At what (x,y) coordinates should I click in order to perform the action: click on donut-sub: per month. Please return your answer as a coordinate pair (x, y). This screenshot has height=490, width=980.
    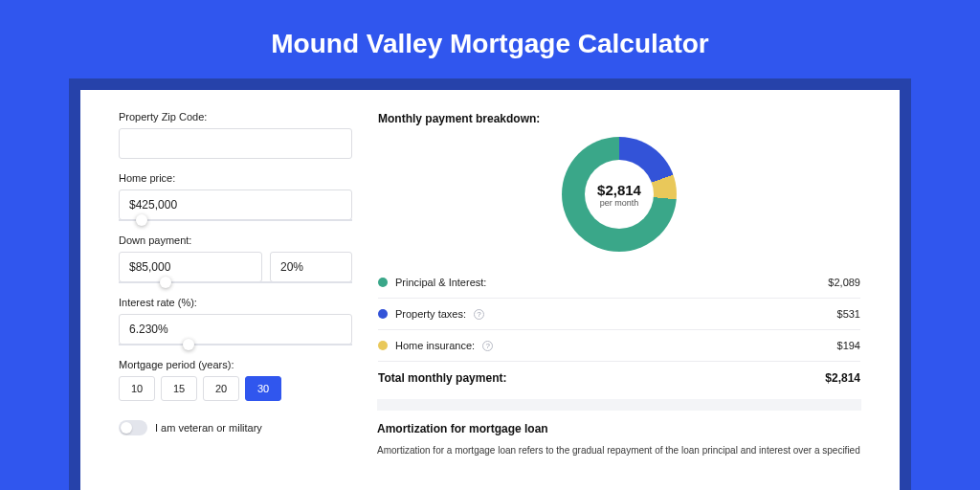
    Looking at the image, I should click on (620, 203).